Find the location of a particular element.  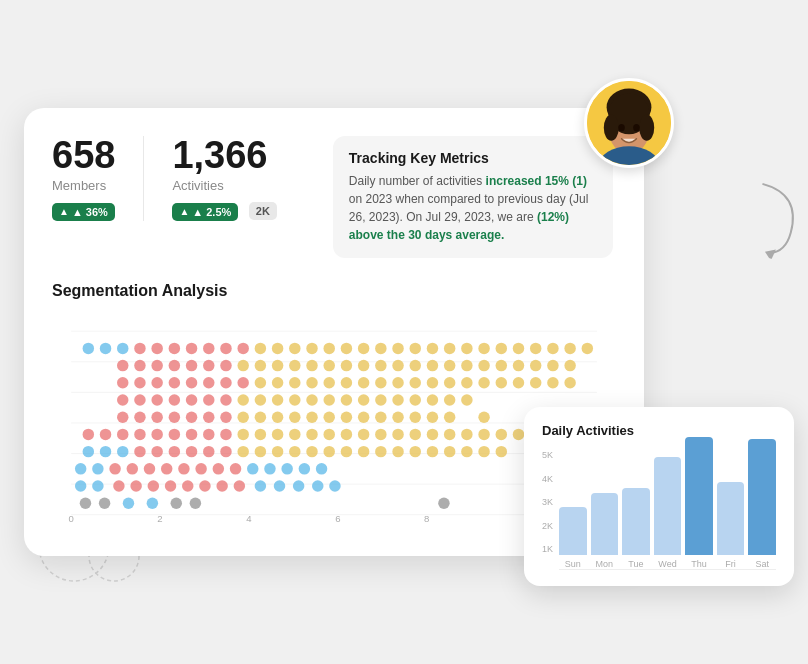

activities-badge: ▲ ▲ 2.5% is located at coordinates (205, 212).